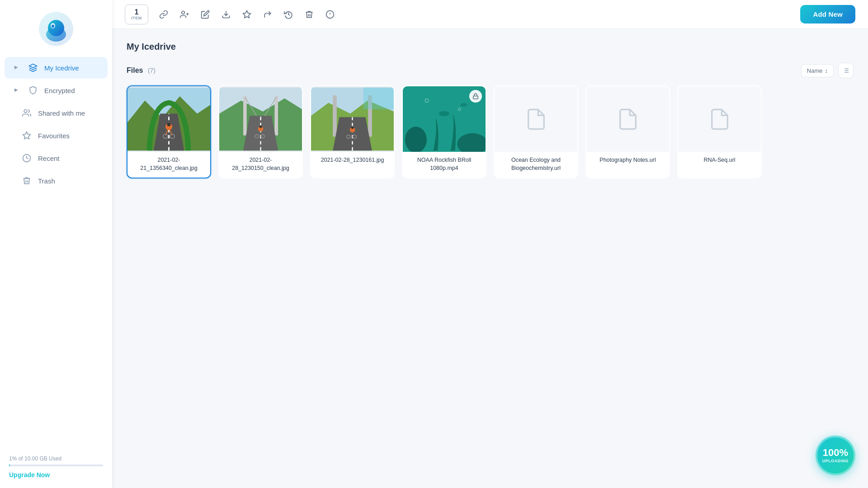 The image size is (868, 488). Describe the element at coordinates (164, 14) in the screenshot. I see `link-button` at that location.